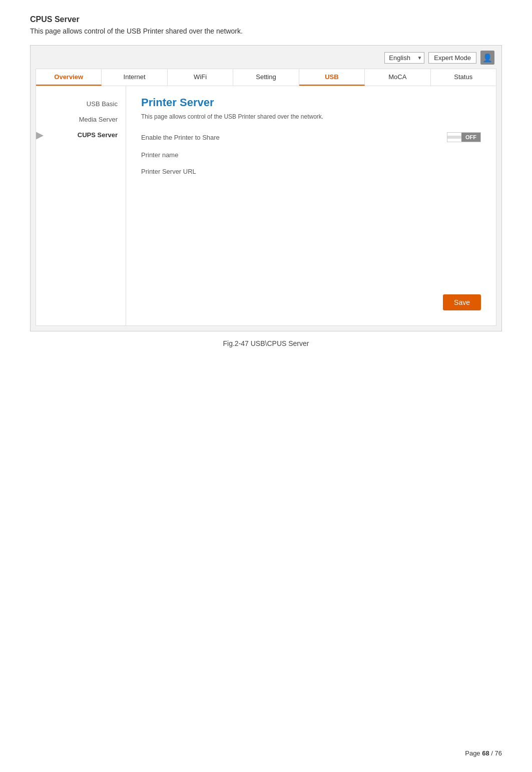  What do you see at coordinates (98, 135) in the screenshot?
I see `sidebar-label-cups-server: CUPS Server` at bounding box center [98, 135].